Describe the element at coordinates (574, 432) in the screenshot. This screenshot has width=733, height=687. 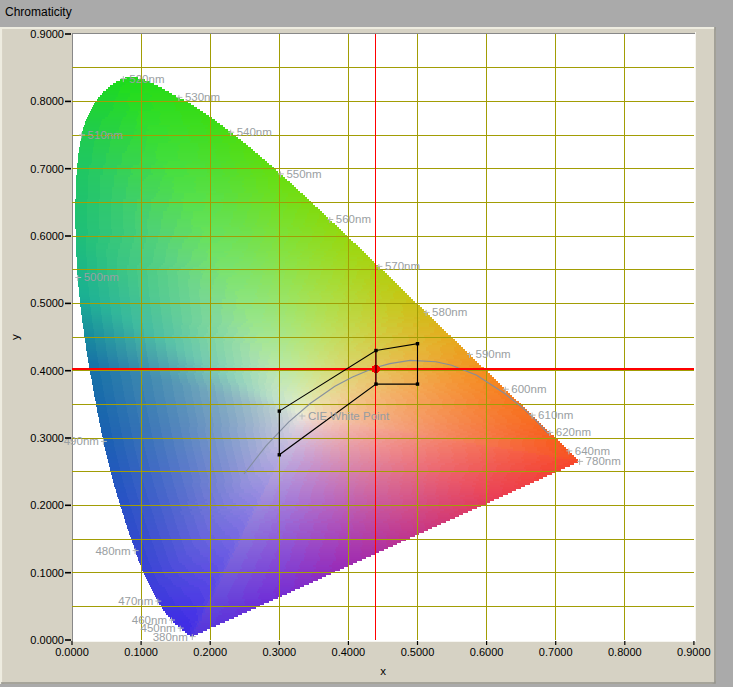
I see `svg-text: 620nm` at that location.